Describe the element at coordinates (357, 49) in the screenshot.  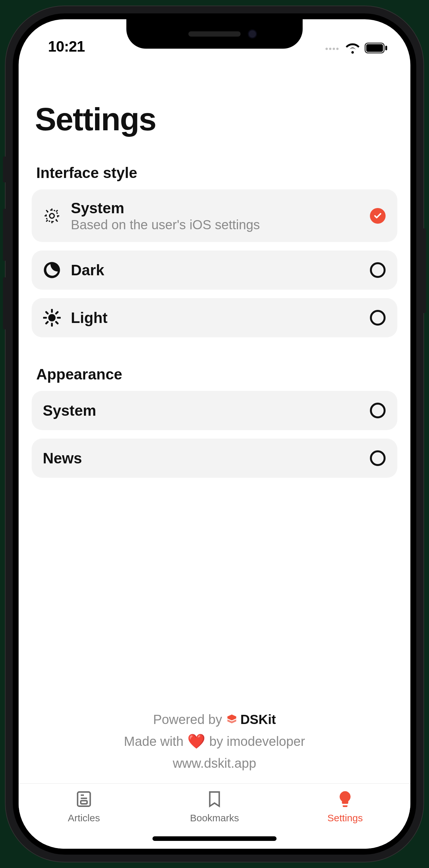
I see `status-icons` at that location.